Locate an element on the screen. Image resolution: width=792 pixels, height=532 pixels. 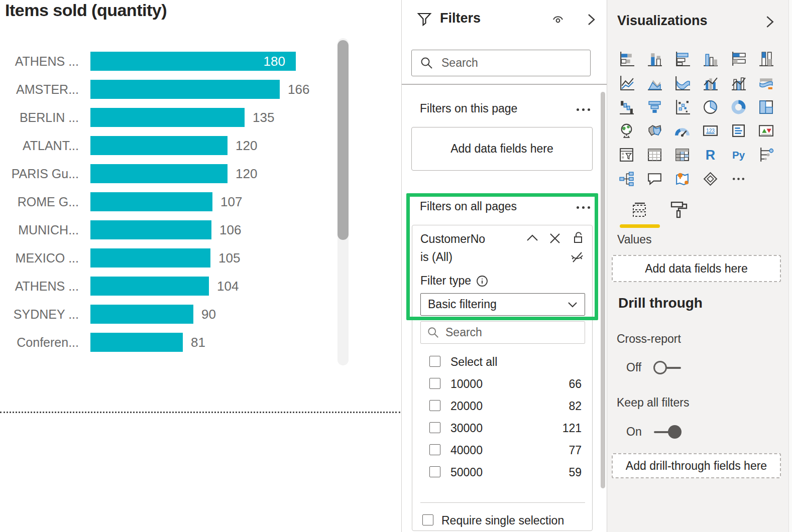
collapse-chevron-up-icon is located at coordinates (532, 239).